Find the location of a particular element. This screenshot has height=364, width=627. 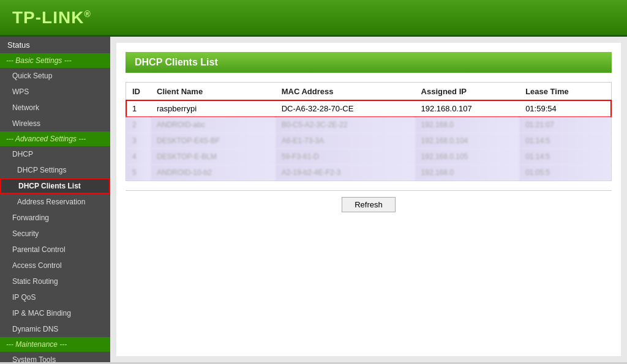

table-header: ID Client Name MAC Address Assigned IP L… is located at coordinates (369, 92).